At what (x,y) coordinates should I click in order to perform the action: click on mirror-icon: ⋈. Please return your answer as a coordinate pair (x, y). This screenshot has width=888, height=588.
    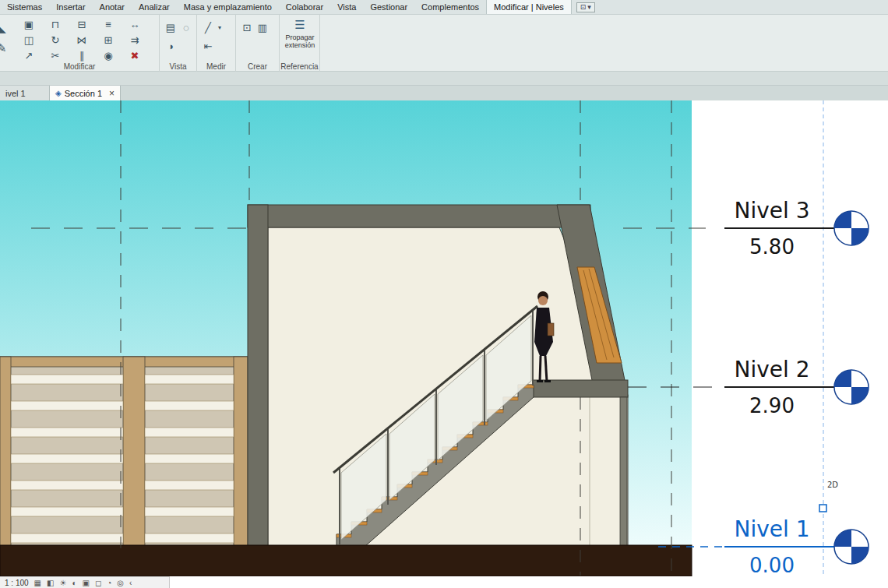
    Looking at the image, I should click on (82, 40).